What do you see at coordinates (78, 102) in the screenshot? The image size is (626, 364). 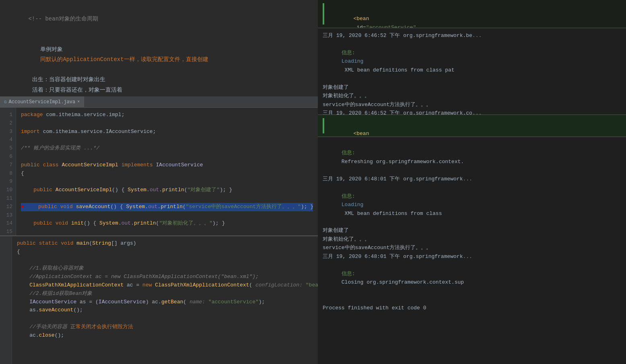 I see `tab-close-button: ×` at bounding box center [78, 102].